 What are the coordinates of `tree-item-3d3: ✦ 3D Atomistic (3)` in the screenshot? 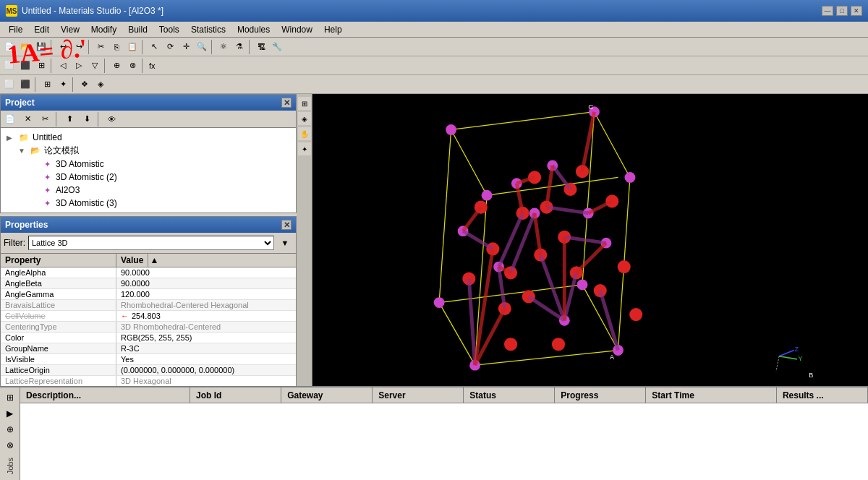 It's located at (160, 203).